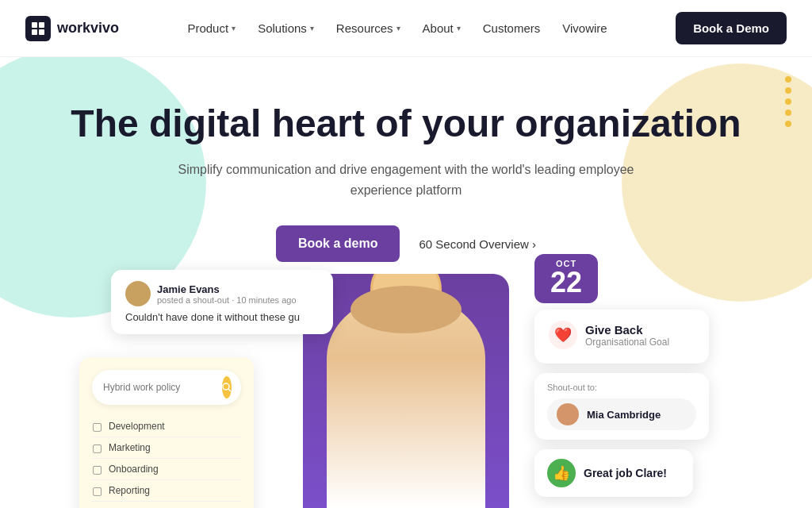 The width and height of the screenshot is (812, 508). What do you see at coordinates (627, 342) in the screenshot?
I see `goal-subtitle: Organisational Goal` at bounding box center [627, 342].